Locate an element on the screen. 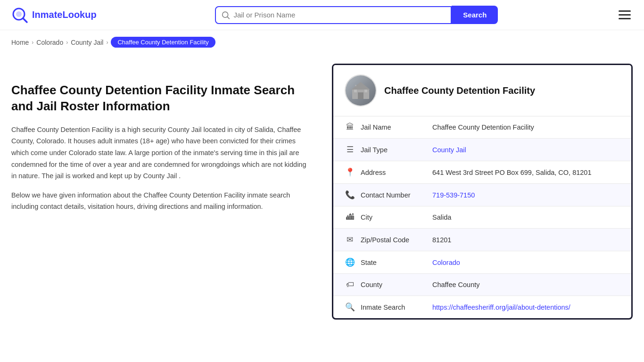 The width and height of the screenshot is (644, 362). info-value: 81201 is located at coordinates (526, 240).